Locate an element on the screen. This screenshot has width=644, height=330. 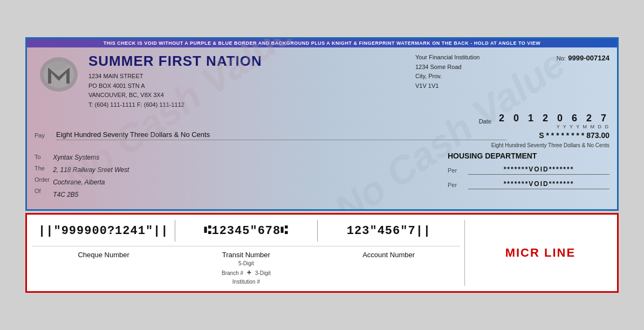
payee-left: To The Order Of Xyntax Systems 2, 118 Ra… is located at coordinates (236, 176).